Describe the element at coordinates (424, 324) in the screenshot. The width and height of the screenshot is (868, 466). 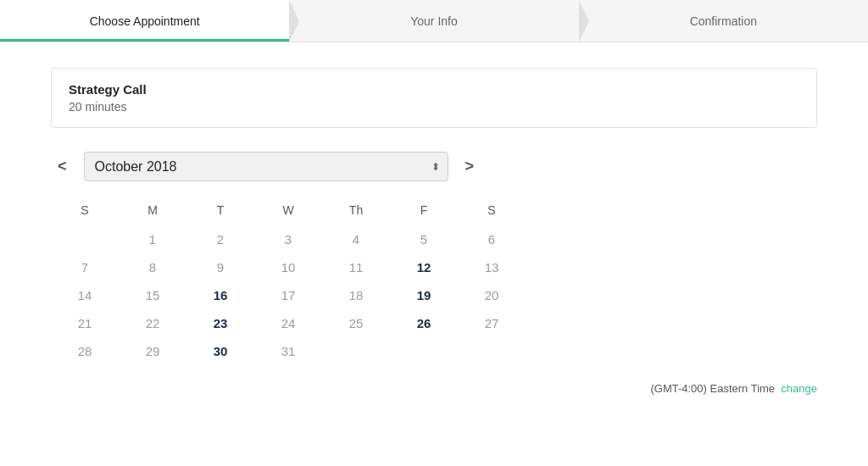
I see `calendar-day: 26` at that location.